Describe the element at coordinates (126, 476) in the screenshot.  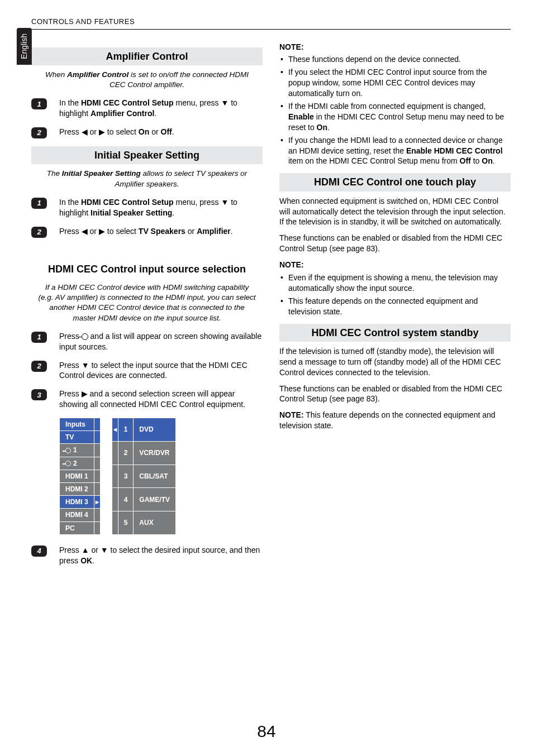
I see `n: 3` at that location.